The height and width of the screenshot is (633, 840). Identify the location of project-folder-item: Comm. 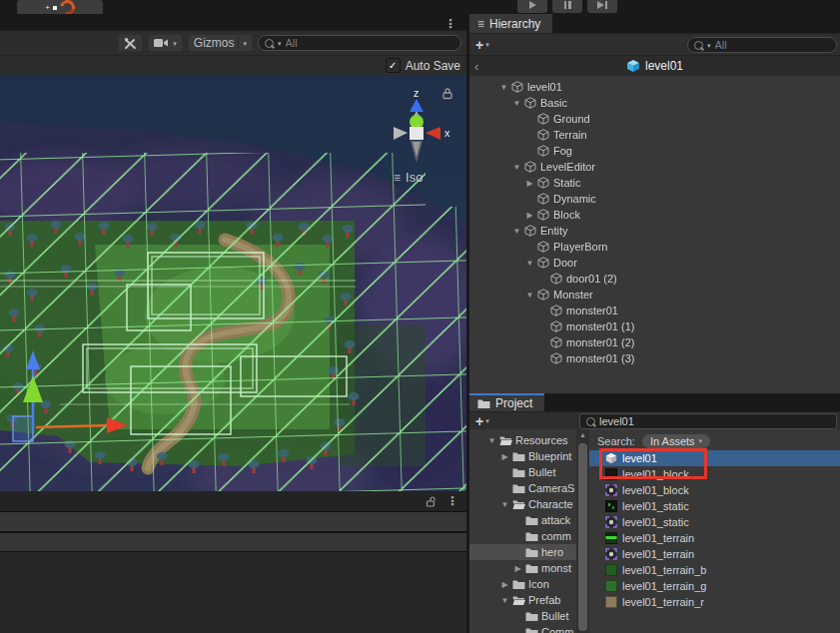
(523, 629).